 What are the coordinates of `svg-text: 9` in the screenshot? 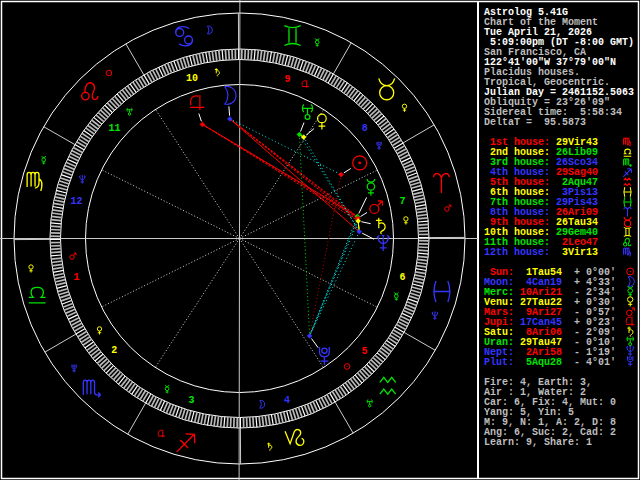 It's located at (287, 80).